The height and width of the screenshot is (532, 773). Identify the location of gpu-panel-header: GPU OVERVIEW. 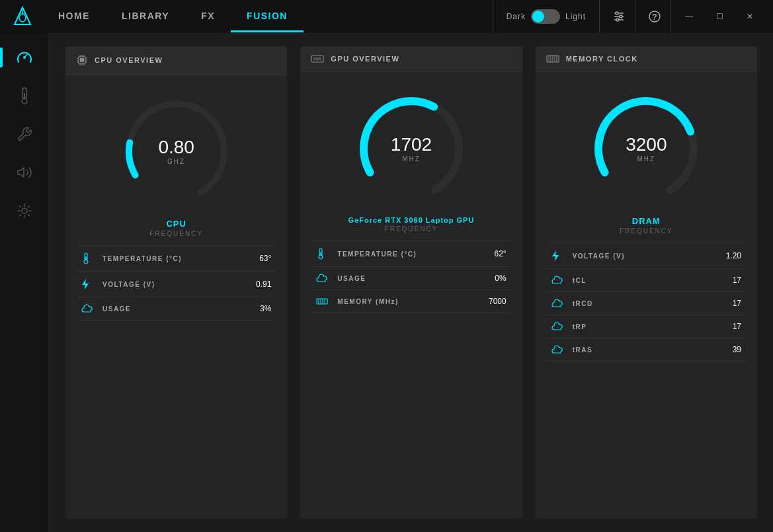
(411, 59).